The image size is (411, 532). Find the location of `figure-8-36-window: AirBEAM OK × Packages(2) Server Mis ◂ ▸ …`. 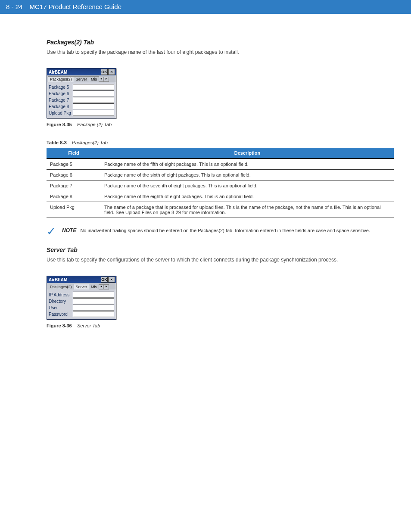

figure-8-36-window: AirBEAM OK × Packages(2) Server Mis ◂ ▸ … is located at coordinates (81, 298).